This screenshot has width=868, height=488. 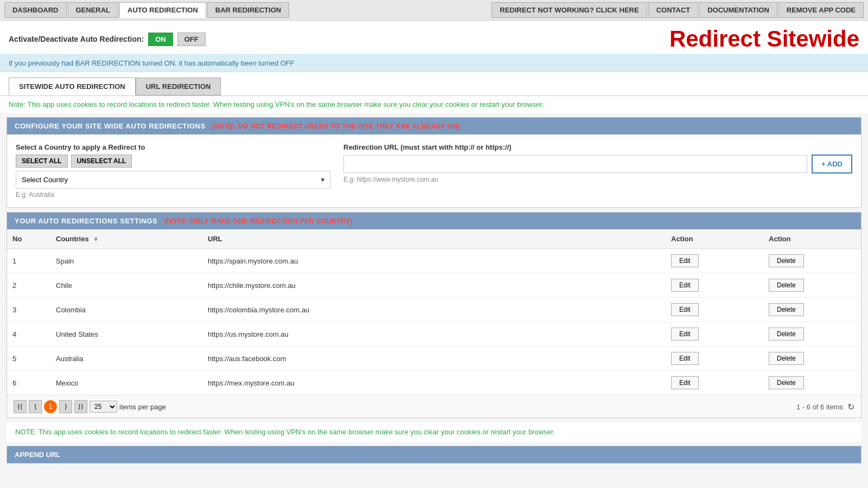 I want to click on nav-redirect-not-working: REDIRECT NOT WORKING? CLICK HERE, so click(x=569, y=10).